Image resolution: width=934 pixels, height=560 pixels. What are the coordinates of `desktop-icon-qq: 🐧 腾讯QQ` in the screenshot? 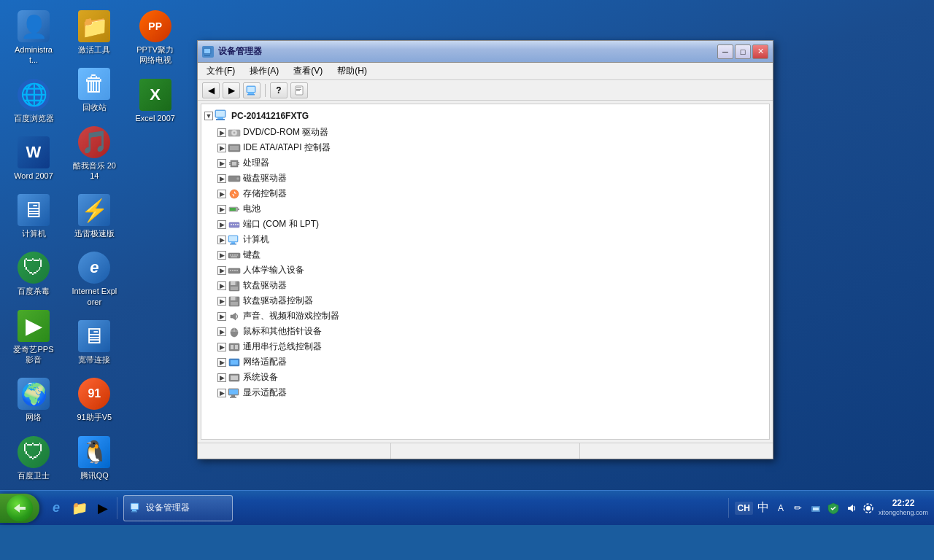 It's located at (94, 458).